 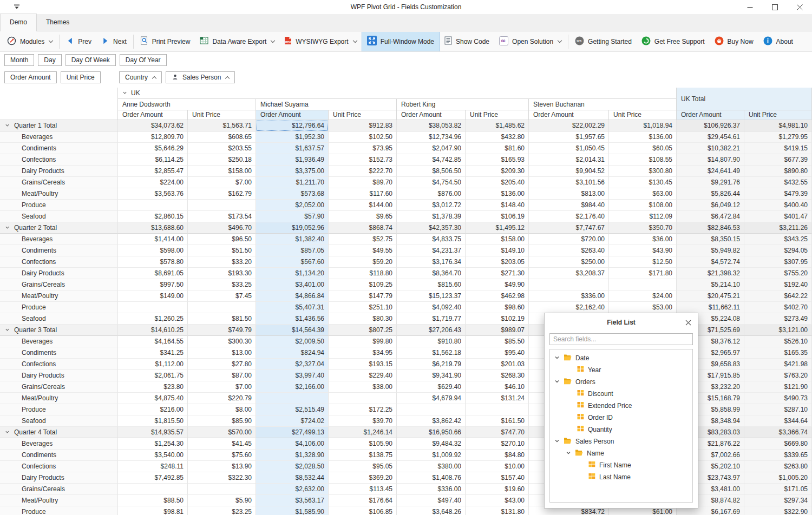 I want to click on pivot-cell: $88.50, so click(x=153, y=501).